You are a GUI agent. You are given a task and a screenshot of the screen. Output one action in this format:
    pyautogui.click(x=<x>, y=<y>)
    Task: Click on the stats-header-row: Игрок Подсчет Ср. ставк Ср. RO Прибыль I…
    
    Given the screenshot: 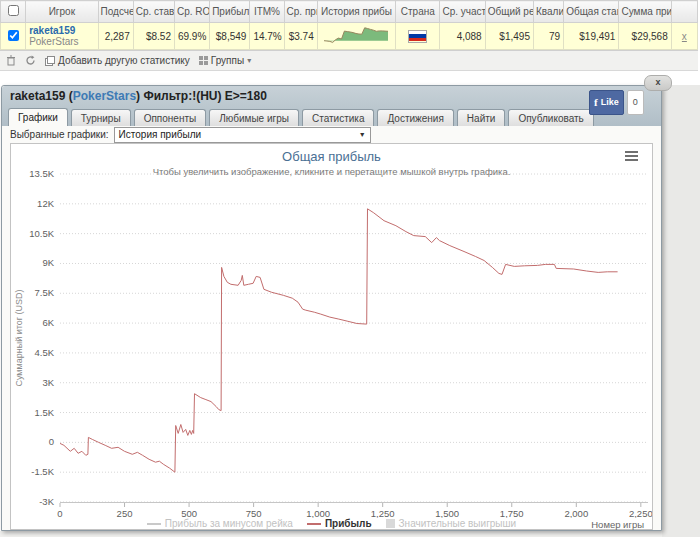 What is the action you would take?
    pyautogui.click(x=350, y=12)
    